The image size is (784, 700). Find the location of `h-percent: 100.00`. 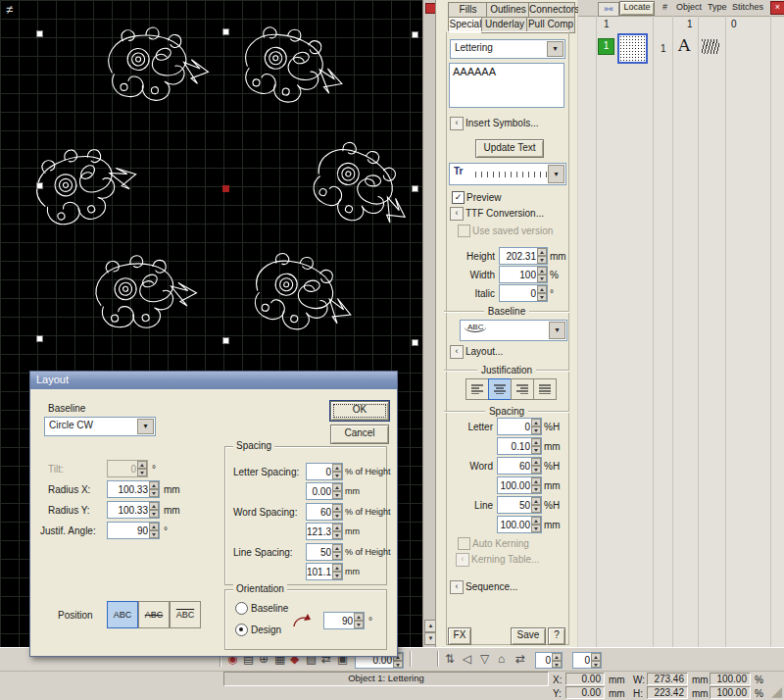

h-percent: 100.00 is located at coordinates (730, 692).